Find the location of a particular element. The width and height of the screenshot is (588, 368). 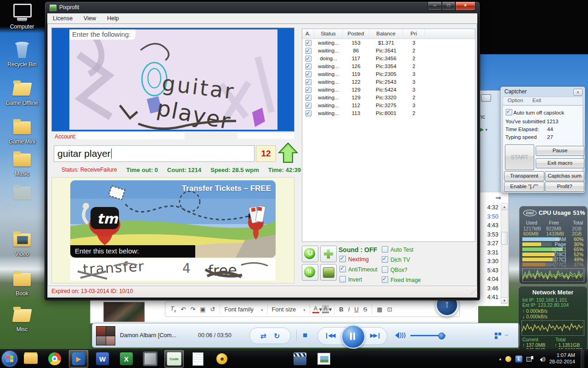

playlist-duration: 4:32 is located at coordinates (488, 208).